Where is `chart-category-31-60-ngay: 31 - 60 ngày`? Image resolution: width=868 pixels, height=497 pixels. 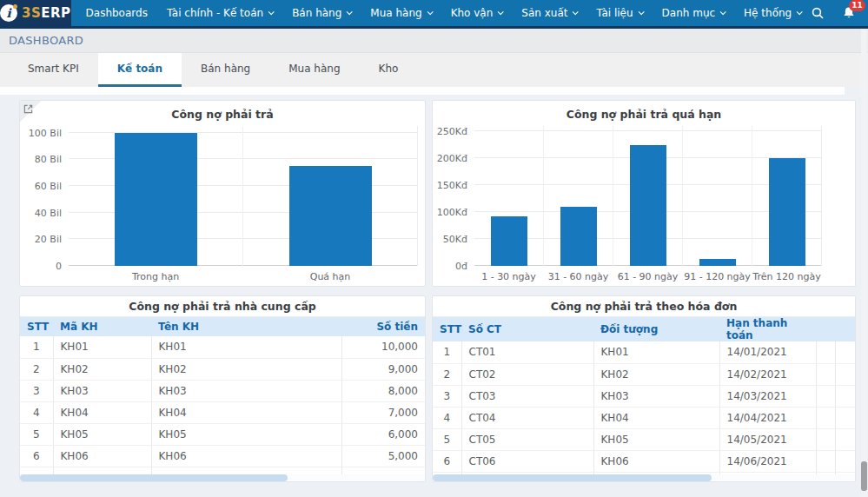 chart-category-31-60-ngay: 31 - 60 ngày is located at coordinates (578, 196).